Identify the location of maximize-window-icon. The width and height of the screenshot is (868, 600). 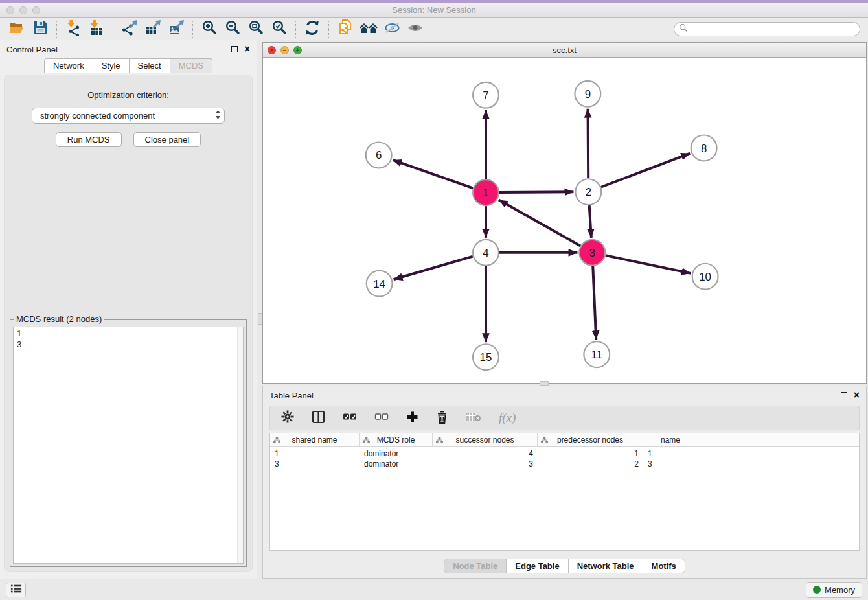
(36, 10).